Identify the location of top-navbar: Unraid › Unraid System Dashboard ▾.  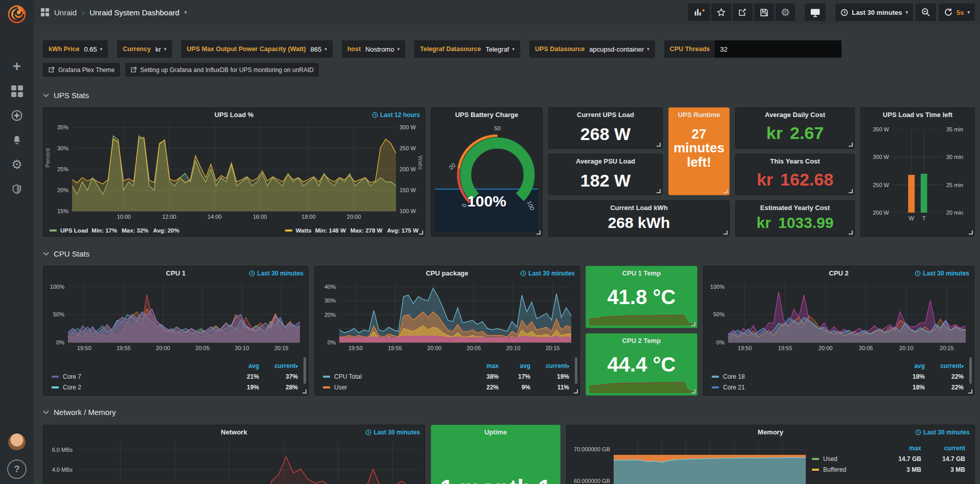
(507, 12).